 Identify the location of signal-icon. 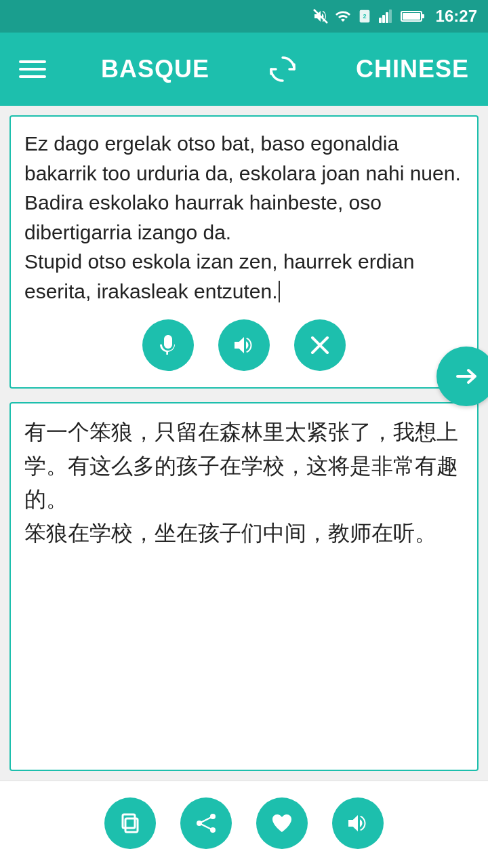
(386, 16).